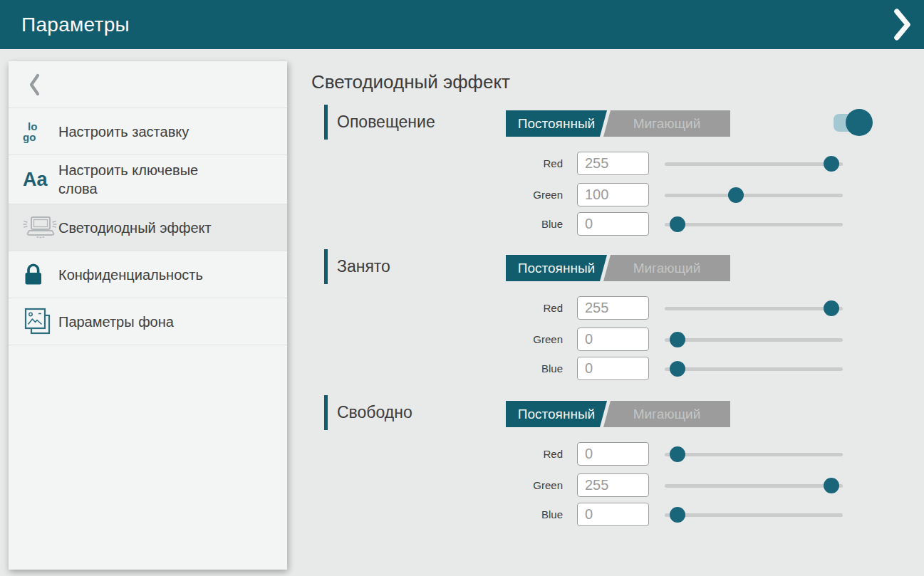 The width and height of the screenshot is (924, 576). What do you see at coordinates (41, 322) in the screenshot?
I see `background-icon` at bounding box center [41, 322].